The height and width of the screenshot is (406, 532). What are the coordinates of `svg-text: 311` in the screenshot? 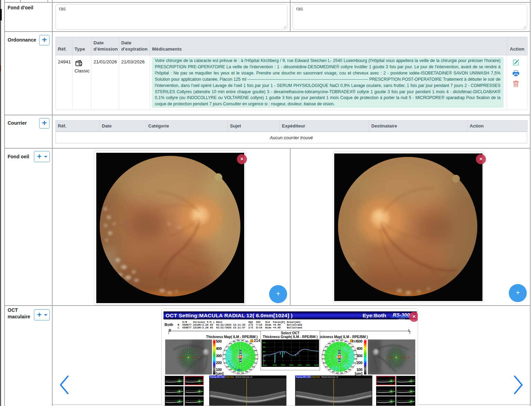 It's located at (256, 363).